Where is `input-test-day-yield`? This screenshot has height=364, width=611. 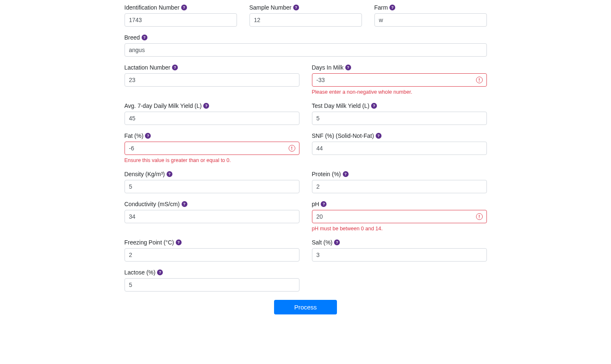
input-test-day-yield is located at coordinates (399, 118).